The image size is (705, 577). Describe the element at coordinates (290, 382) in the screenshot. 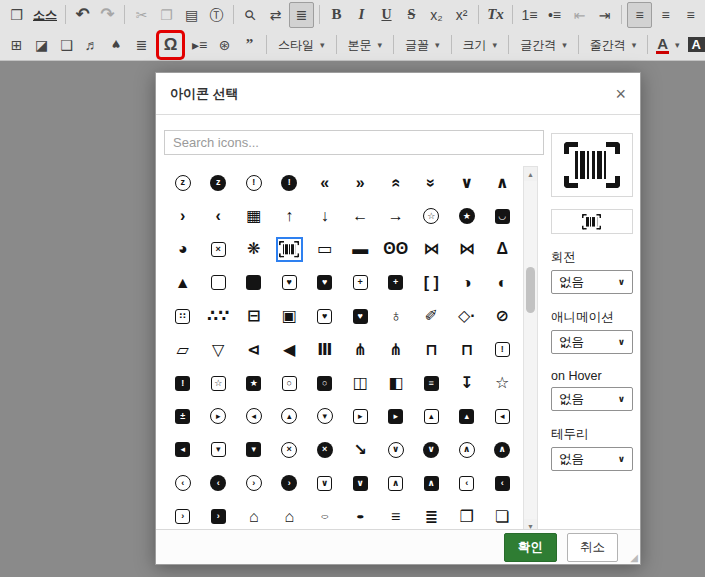

I see `icon-webcam: ○` at that location.